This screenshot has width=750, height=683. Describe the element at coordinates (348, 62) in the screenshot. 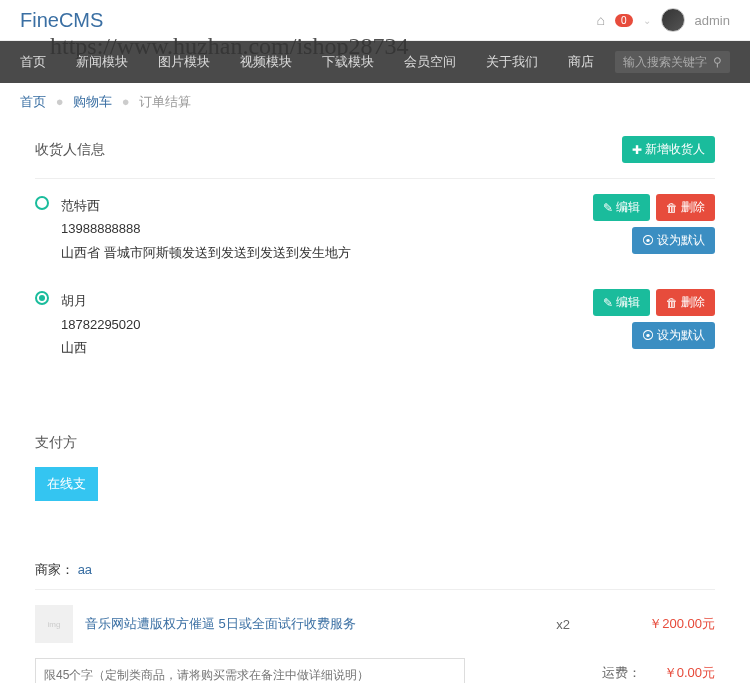

I see `nav-download: 下载模块` at that location.